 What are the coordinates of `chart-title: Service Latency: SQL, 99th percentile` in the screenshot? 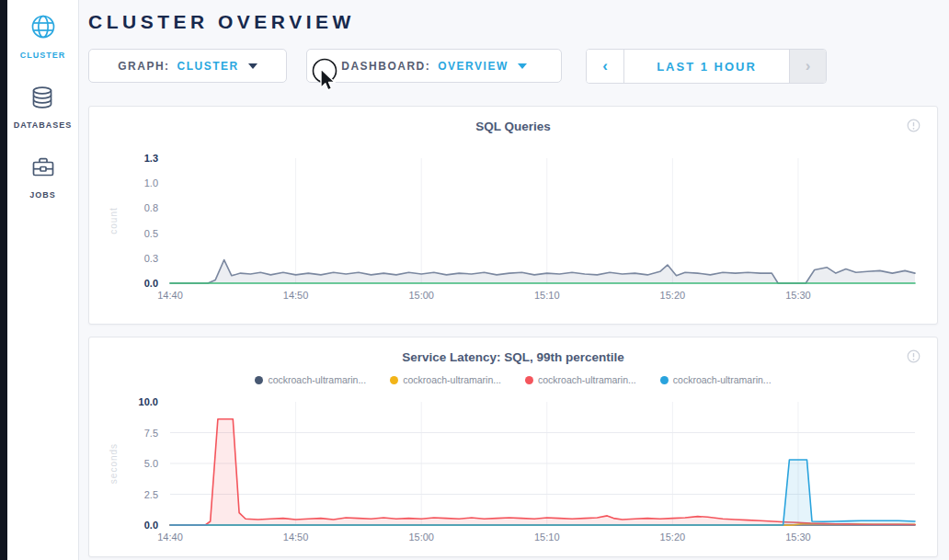 It's located at (513, 357).